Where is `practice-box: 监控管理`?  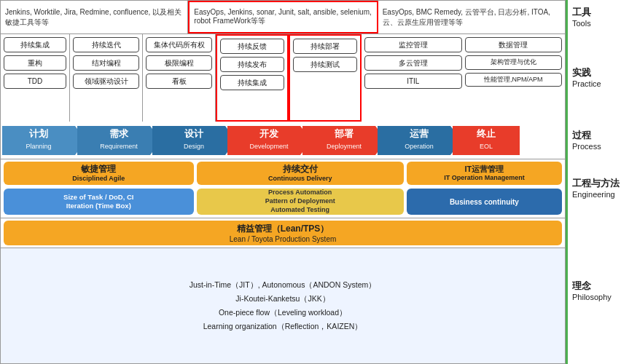
practice-box: 监控管理 is located at coordinates (413, 45).